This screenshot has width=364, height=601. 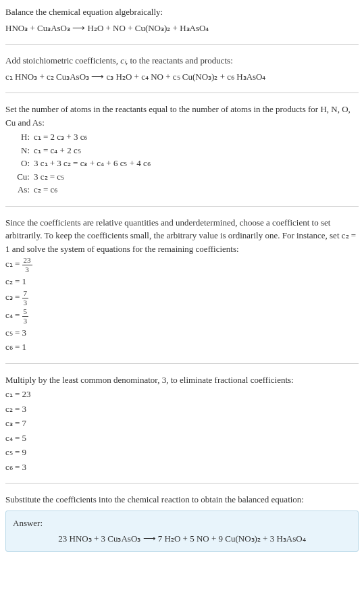 I want to click on c3-den: 3, so click(x=26, y=303).